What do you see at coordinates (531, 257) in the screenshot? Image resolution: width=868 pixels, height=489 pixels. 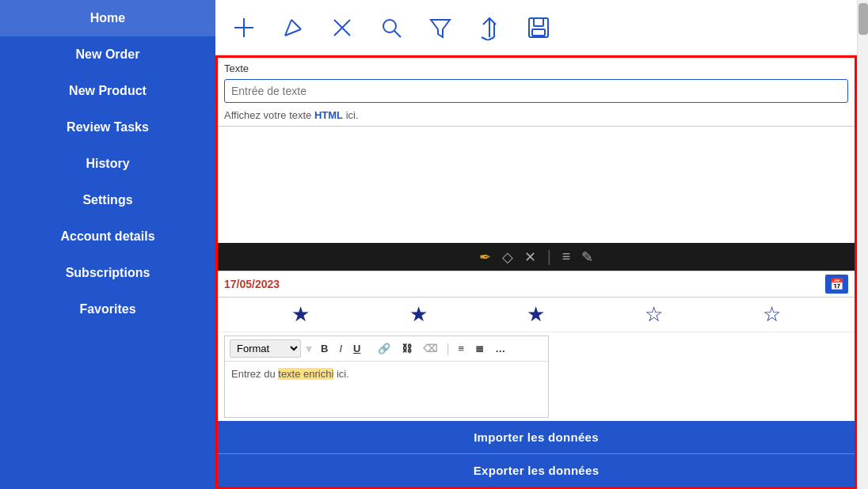 I see `close-dark-icon: ✕` at bounding box center [531, 257].